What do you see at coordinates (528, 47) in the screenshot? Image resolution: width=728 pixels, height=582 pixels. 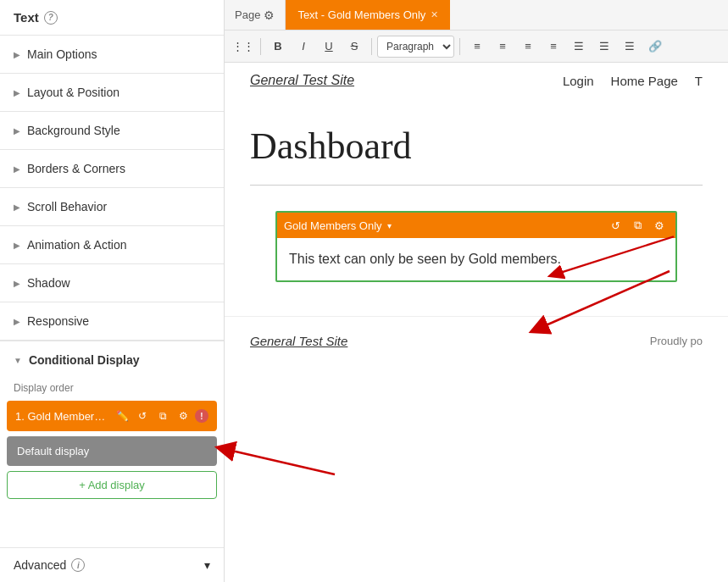 I see `align-right-button: ≡` at bounding box center [528, 47].